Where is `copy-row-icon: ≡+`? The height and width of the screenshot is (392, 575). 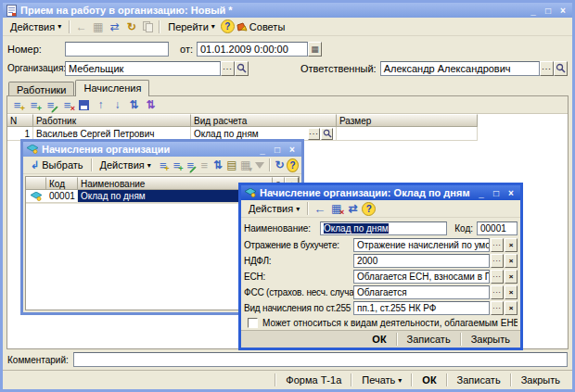 copy-row-icon: ≡+ is located at coordinates (33, 105).